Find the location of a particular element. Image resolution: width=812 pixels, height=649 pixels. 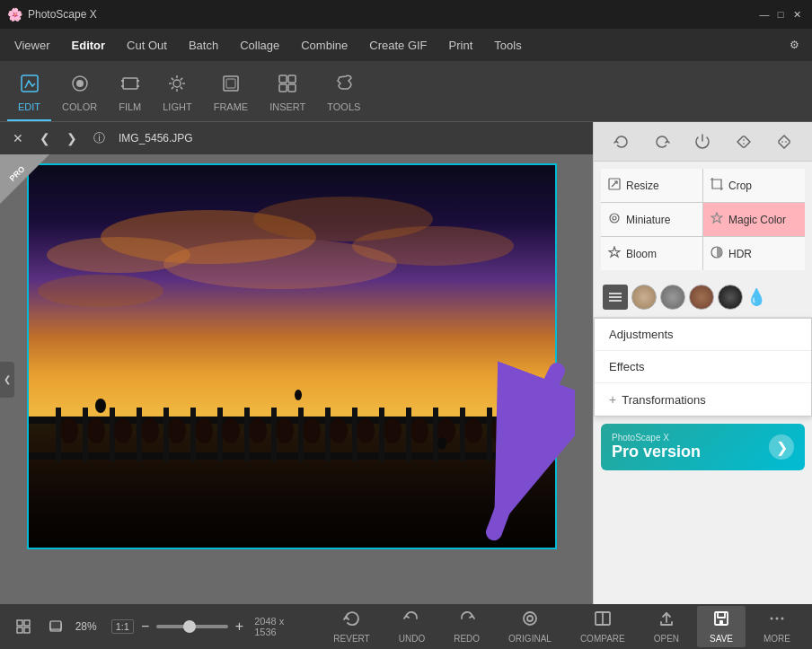

undo-button: UNDO is located at coordinates (411, 627).